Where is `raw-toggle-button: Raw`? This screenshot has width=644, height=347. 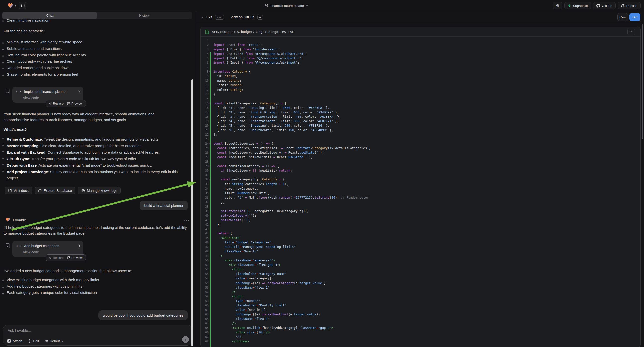
raw-toggle-button: Raw is located at coordinates (622, 17).